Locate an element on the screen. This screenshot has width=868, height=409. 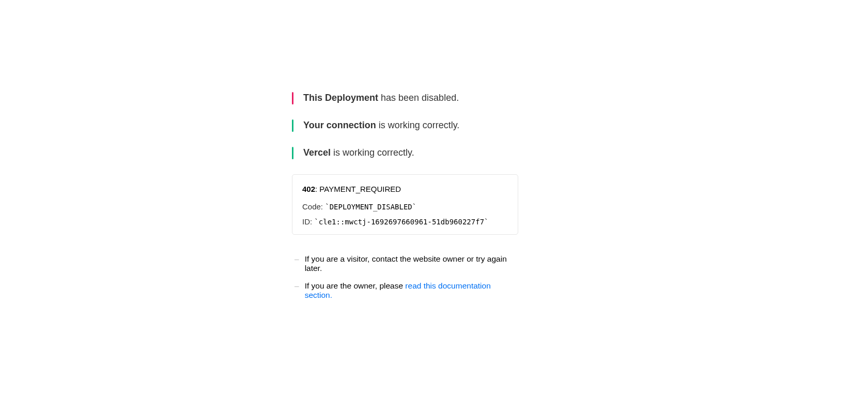
status-connection: Your connection is working correctly. is located at coordinates (405, 125).